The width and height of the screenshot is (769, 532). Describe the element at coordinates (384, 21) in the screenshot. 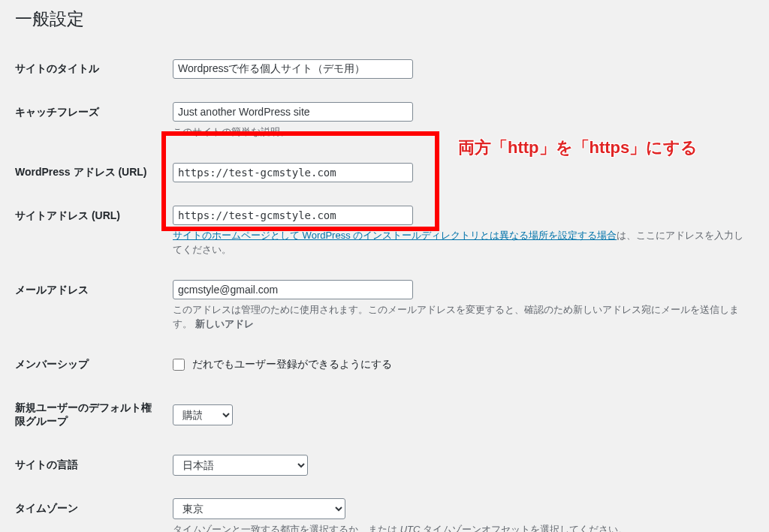

I see `page-title: 一般設定` at that location.